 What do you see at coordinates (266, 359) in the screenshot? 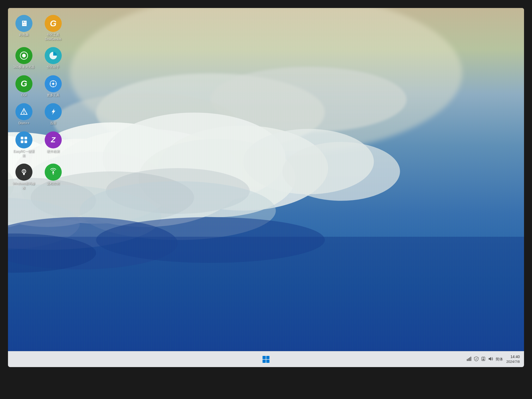
I see `taskbar-center` at bounding box center [266, 359].